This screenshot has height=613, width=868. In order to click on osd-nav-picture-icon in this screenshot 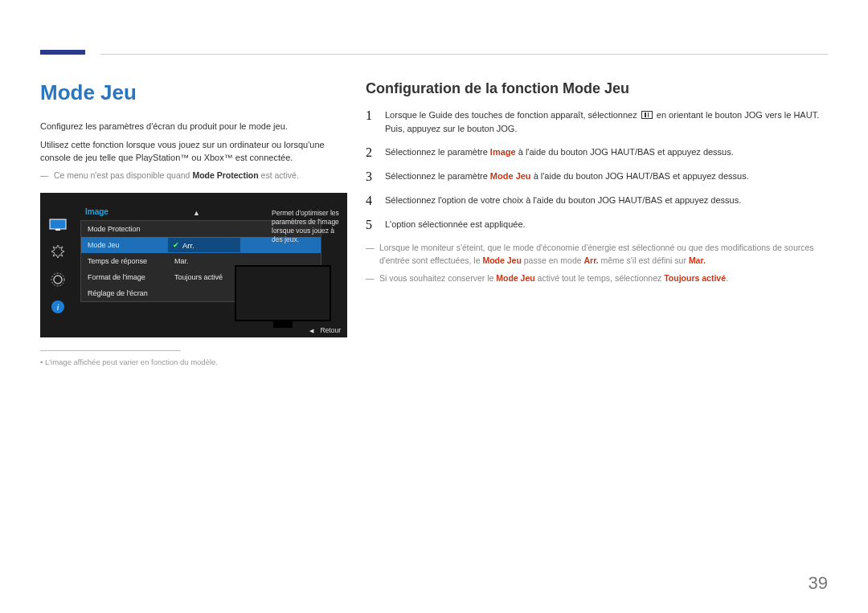, I will do `click(58, 225)`.